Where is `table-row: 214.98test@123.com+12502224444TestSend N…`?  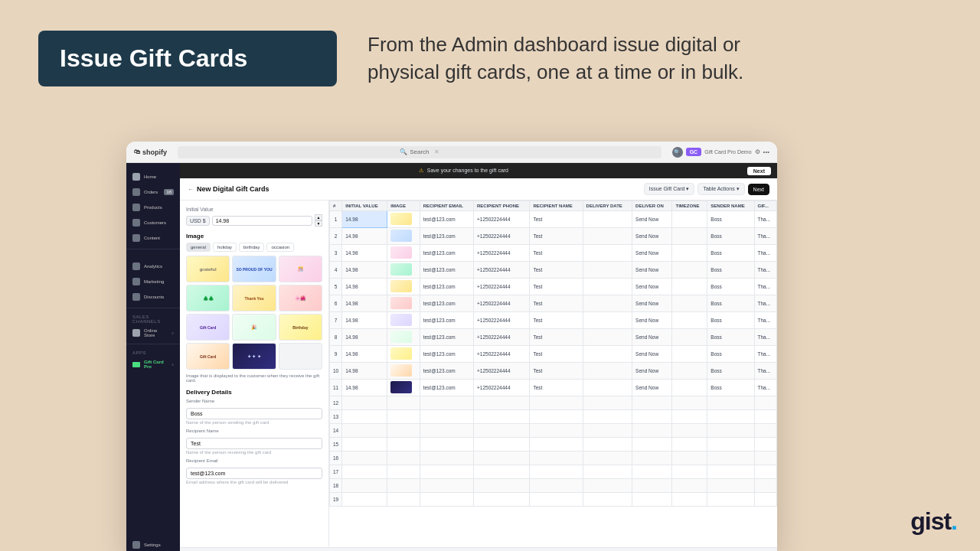
table-row: 214.98test@123.com+12502224444TestSend N… is located at coordinates (554, 236).